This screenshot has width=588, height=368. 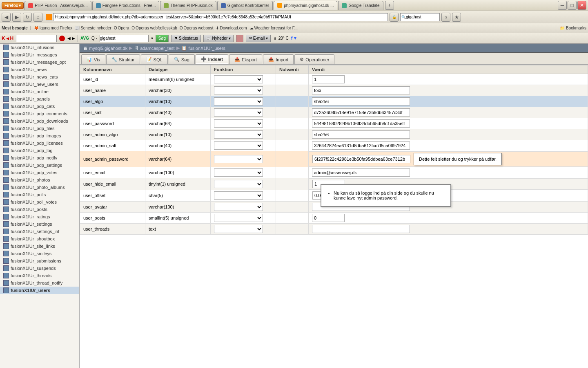 I want to click on sidebar-item-24: fusionX1IUr_settings, so click(x=40, y=224).